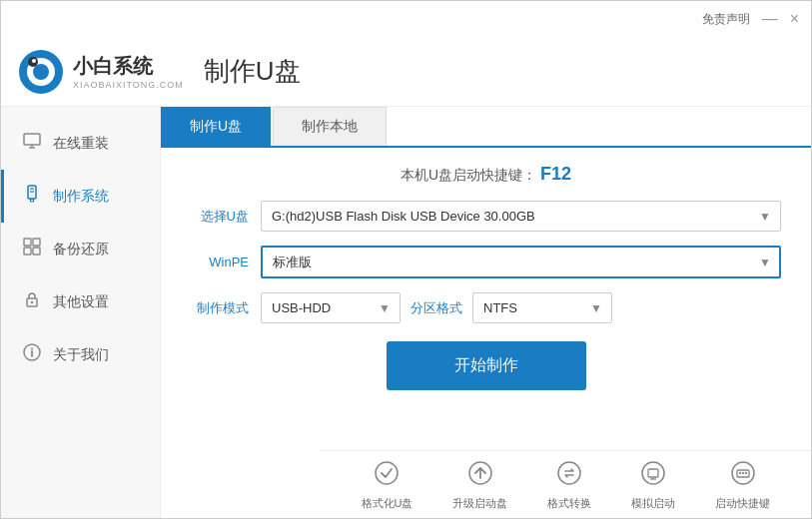 This screenshot has width=812, height=519. I want to click on sidebar-item-backup-restore: 备份还原, so click(80, 250).